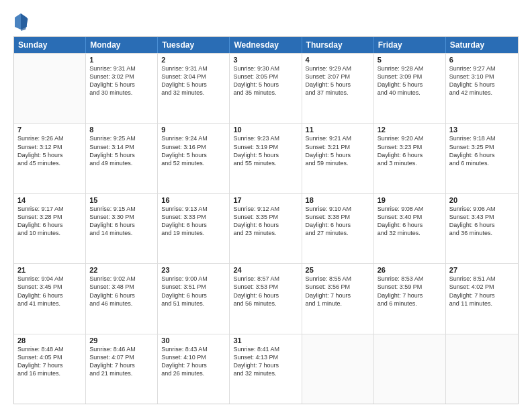 This screenshot has width=532, height=411. What do you see at coordinates (122, 45) in the screenshot?
I see `header-day-monday: Monday` at bounding box center [122, 45].